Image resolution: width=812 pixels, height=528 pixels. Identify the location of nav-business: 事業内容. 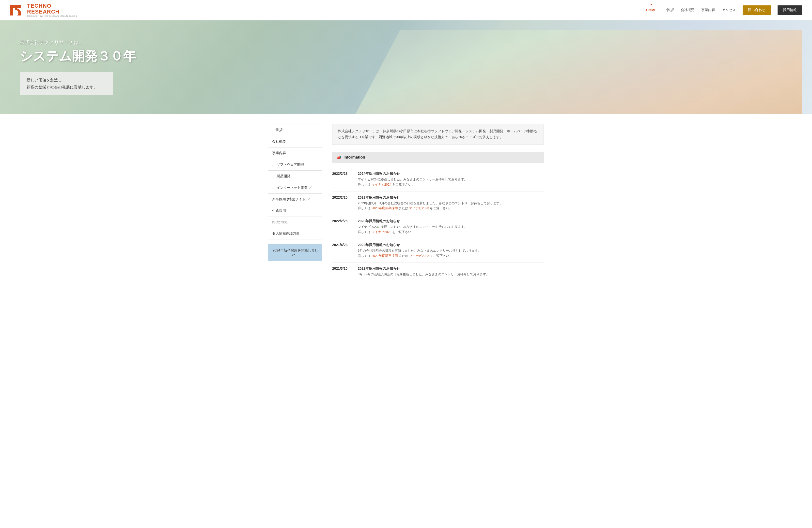
(708, 10).